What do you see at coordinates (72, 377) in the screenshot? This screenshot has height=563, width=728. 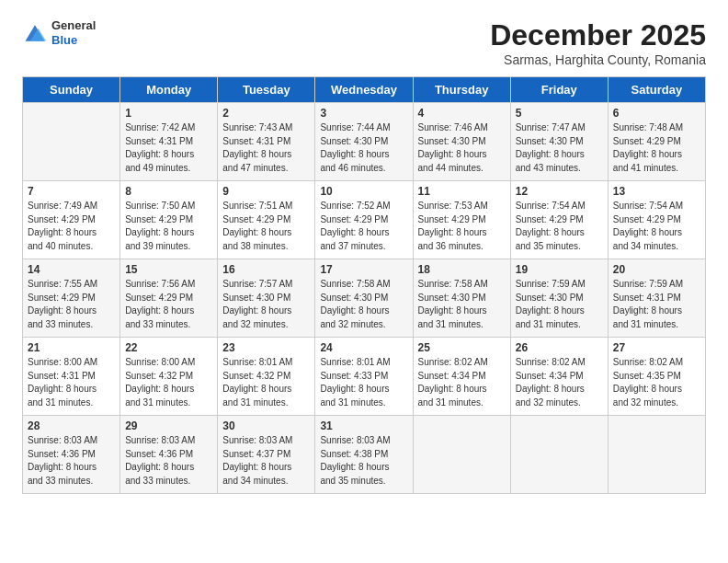 I see `calendar-cell: 21Sunrise: 8:00 AM Sunset: 4:31 PM Dayli…` at bounding box center [72, 377].